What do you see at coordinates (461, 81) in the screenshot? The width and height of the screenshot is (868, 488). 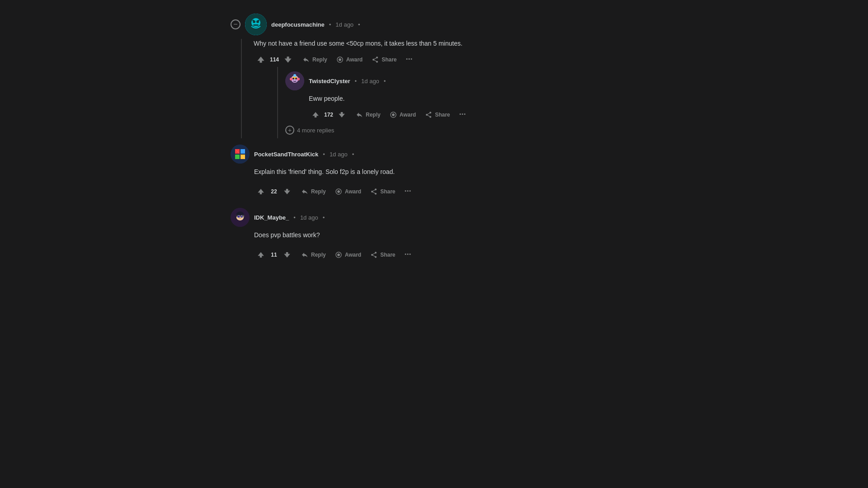 I see `comment-header-twistedclyster: TwistedClyster • 1d ago •` at bounding box center [461, 81].